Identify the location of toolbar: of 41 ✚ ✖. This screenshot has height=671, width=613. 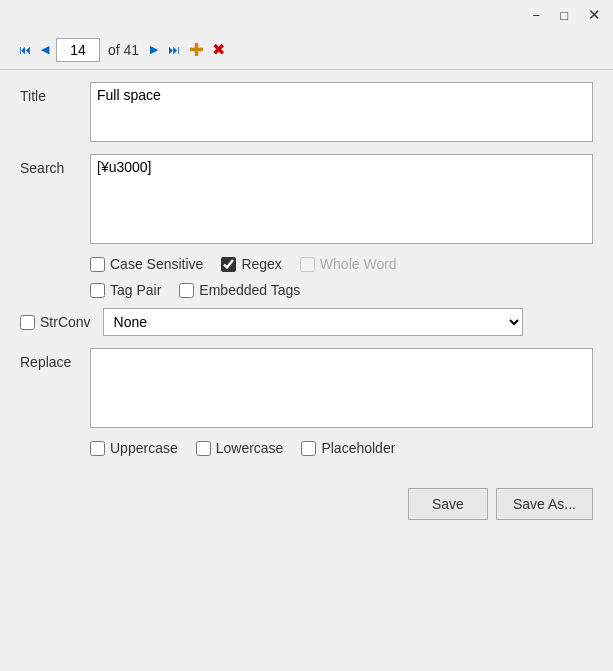
(306, 50).